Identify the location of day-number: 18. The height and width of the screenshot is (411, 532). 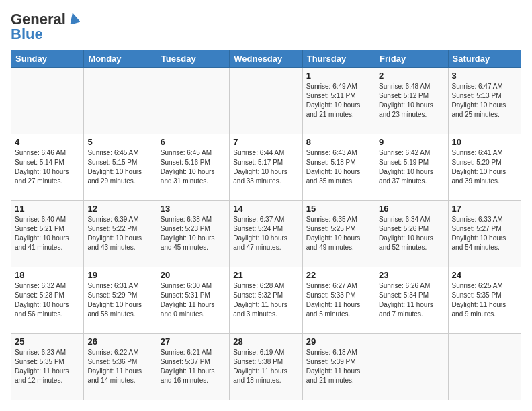
(47, 275).